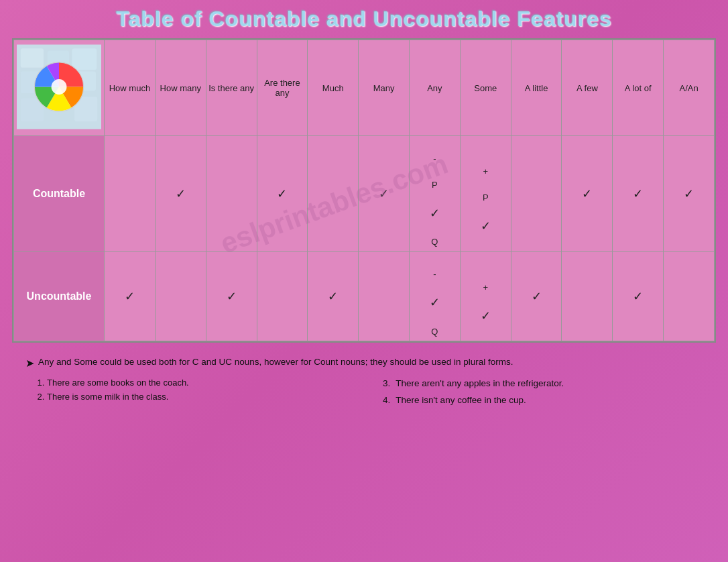 This screenshot has width=728, height=562. What do you see at coordinates (543, 384) in the screenshot?
I see `example-3-row: 3. There aren't any apples in the refrig…` at bounding box center [543, 384].